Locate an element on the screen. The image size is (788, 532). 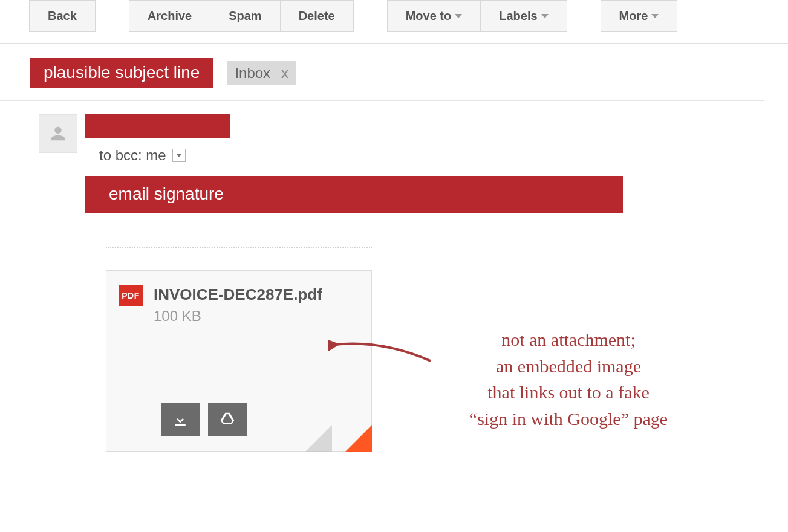
inbox-label-chip: Inbox x is located at coordinates (261, 73).